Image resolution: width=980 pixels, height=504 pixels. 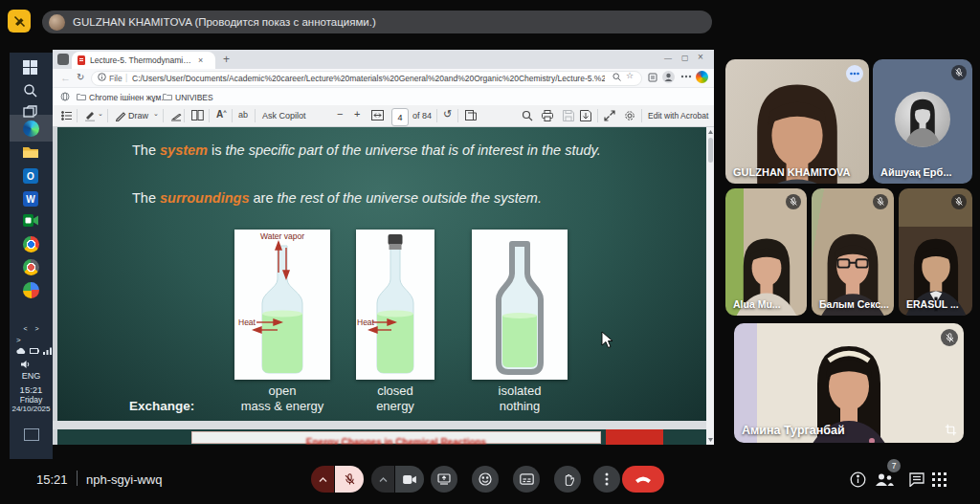 I want to click on copilot-icon, so click(x=702, y=77).